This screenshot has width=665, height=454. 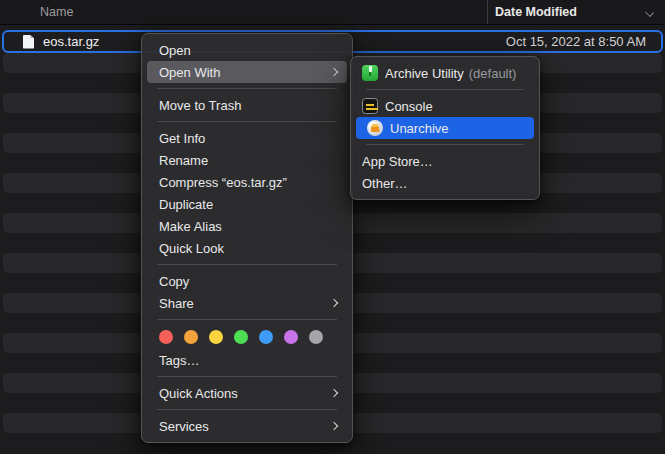 What do you see at coordinates (493, 74) in the screenshot?
I see `default-app-label: (default)` at bounding box center [493, 74].